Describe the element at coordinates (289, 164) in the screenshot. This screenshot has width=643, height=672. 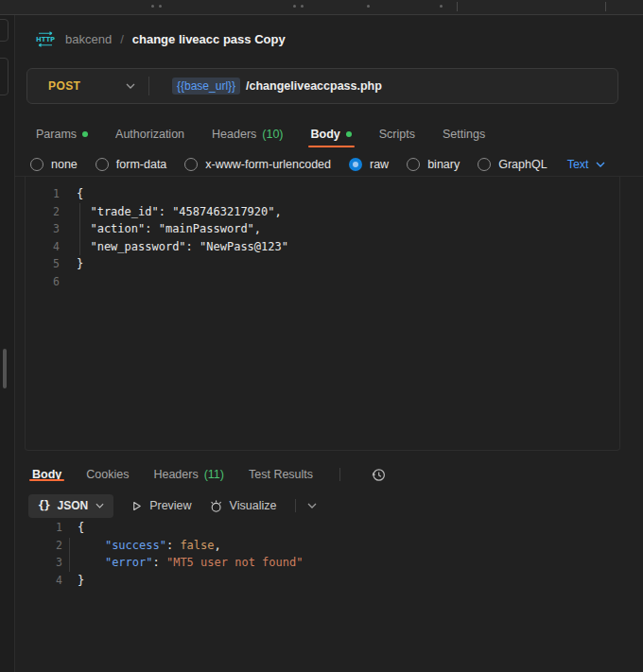
I see `body-type-radio-group: noneform-datax-www-form-urlencodedrawbin…` at that location.